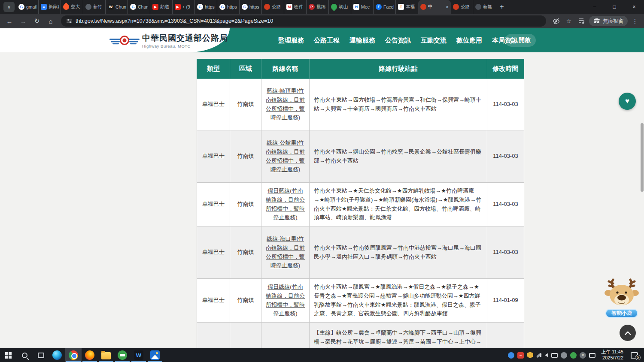 The image size is (644, 362). I want to click on nav-item-運輸服務: 運輸服務, so click(362, 40).